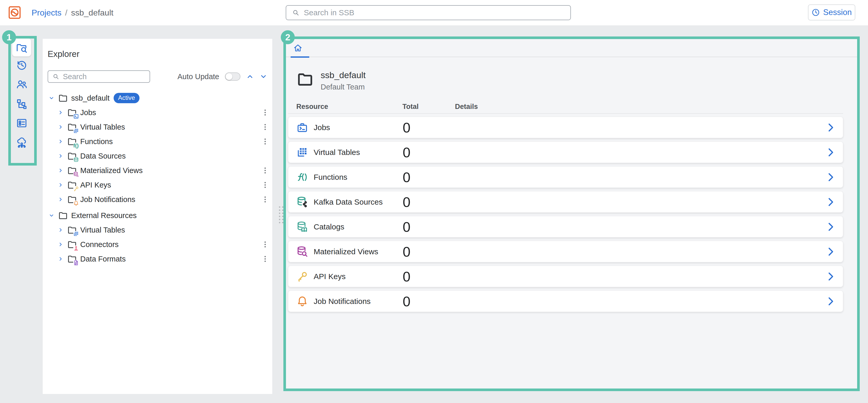 The image size is (868, 403). What do you see at coordinates (565, 202) in the screenshot?
I see `resource-row: Kafka Data Sources 0` at bounding box center [565, 202].